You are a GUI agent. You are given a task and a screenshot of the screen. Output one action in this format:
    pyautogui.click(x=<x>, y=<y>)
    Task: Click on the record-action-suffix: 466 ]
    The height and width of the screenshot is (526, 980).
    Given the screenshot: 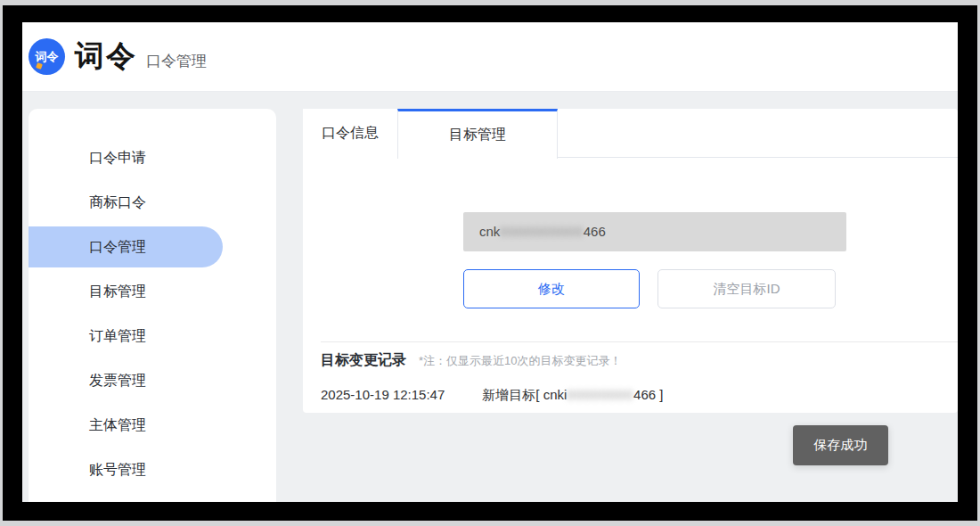 What is the action you would take?
    pyautogui.click(x=649, y=394)
    